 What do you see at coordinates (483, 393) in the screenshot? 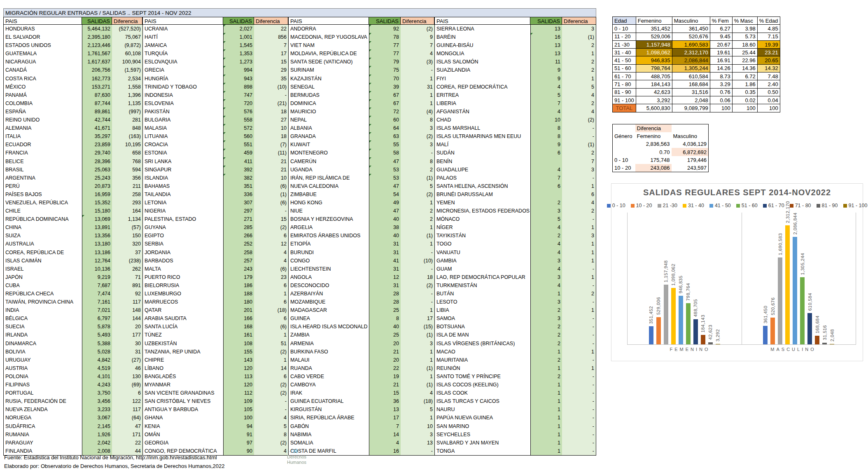
I see `cell-pais: ISLAS COOK` at bounding box center [483, 393].